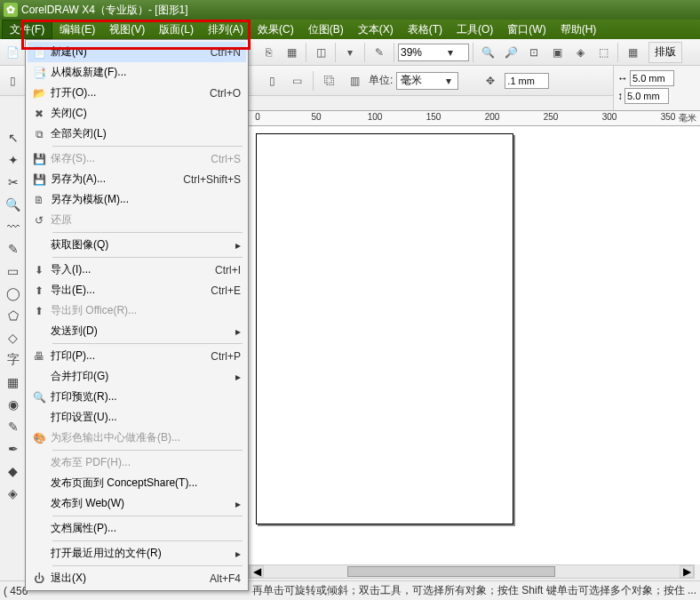  What do you see at coordinates (137, 528) in the screenshot?
I see `menu-item: 文档属性(P)...` at bounding box center [137, 528].